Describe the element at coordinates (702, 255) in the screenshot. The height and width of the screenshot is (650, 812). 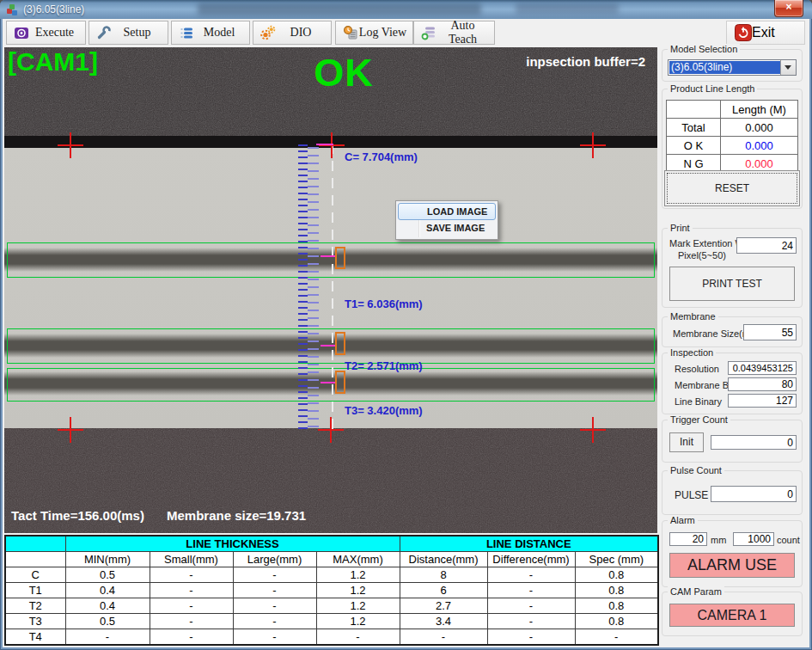
I see `pixel-range-label: Pixel(5~50)` at that location.